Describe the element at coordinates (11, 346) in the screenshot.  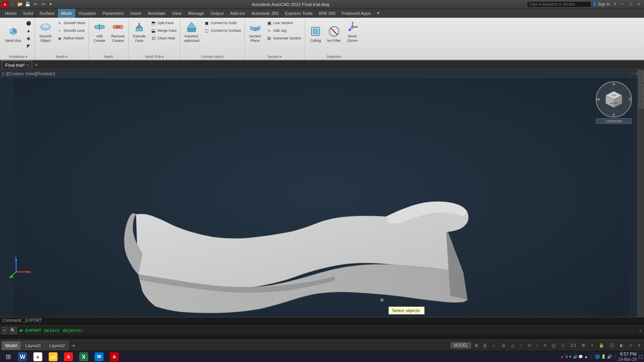
I see `layout-tab-model: Model` at that location.